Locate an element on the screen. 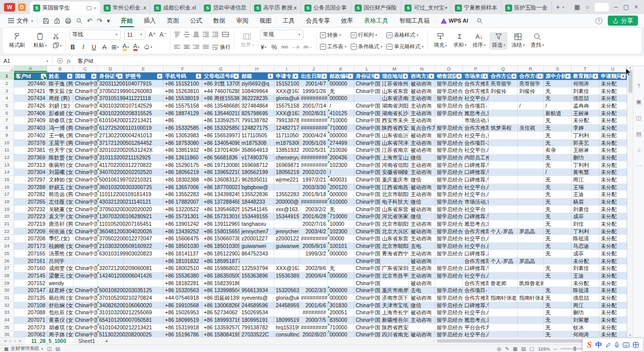  last-sheet-icon: » is located at coordinates (20, 341).